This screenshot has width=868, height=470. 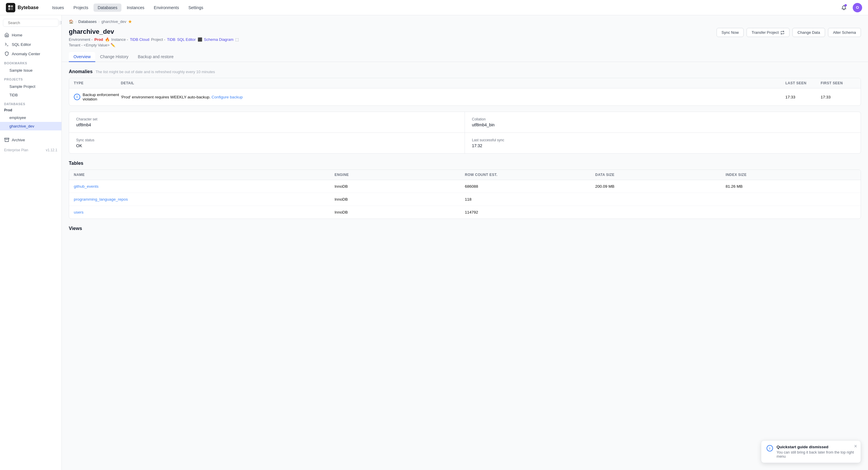 I want to click on sidebar-project-tidb: TiDB, so click(x=31, y=95).